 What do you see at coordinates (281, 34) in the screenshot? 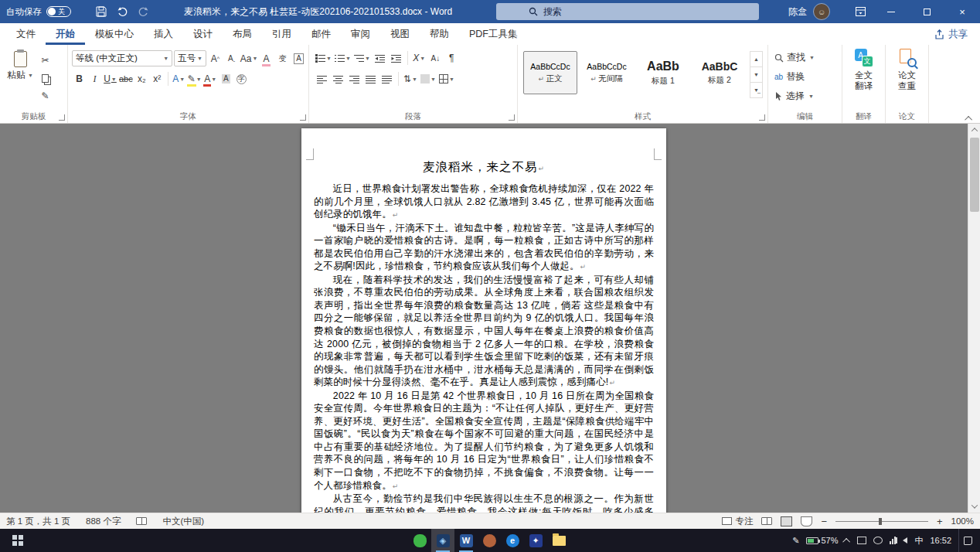
I see `tab-references: 引用` at bounding box center [281, 34].